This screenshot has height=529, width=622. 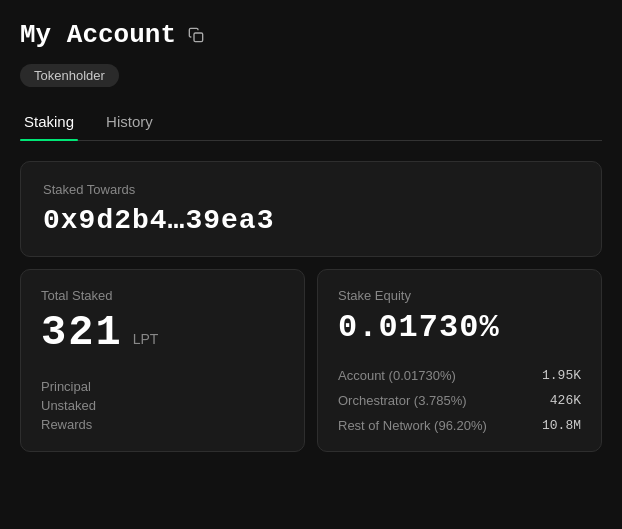 I want to click on total-staked-value: 321, so click(x=82, y=333).